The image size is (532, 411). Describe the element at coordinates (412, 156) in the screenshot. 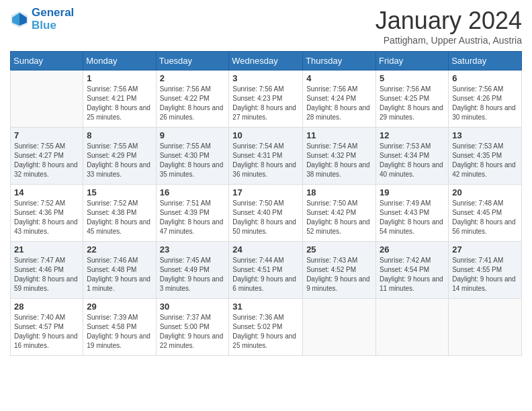

I see `calendar-cell: 12 Sunrise: 7:53 AMSunset: 4:34 PMDaylig…` at that location.